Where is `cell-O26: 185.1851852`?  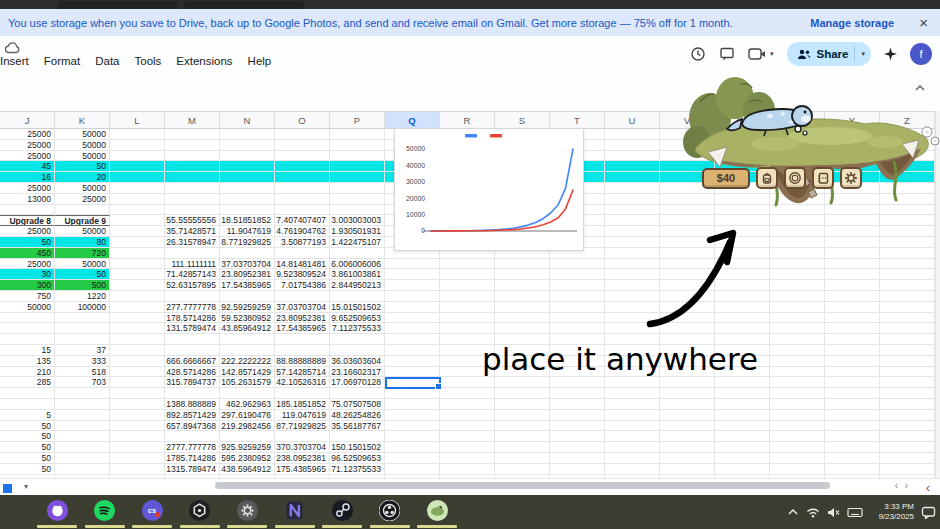
cell-O26: 185.1851852 is located at coordinates (302, 404).